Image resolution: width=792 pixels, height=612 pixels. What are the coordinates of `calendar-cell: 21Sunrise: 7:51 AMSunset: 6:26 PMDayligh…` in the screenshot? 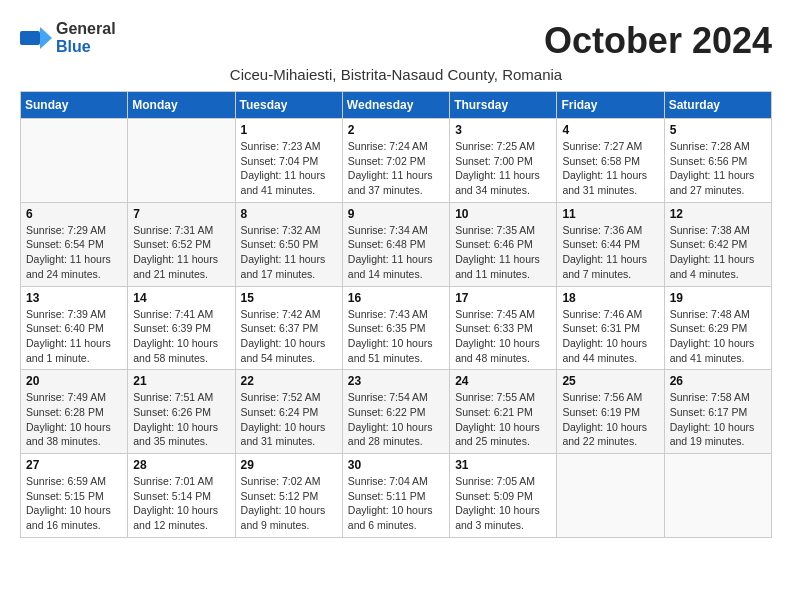 It's located at (182, 412).